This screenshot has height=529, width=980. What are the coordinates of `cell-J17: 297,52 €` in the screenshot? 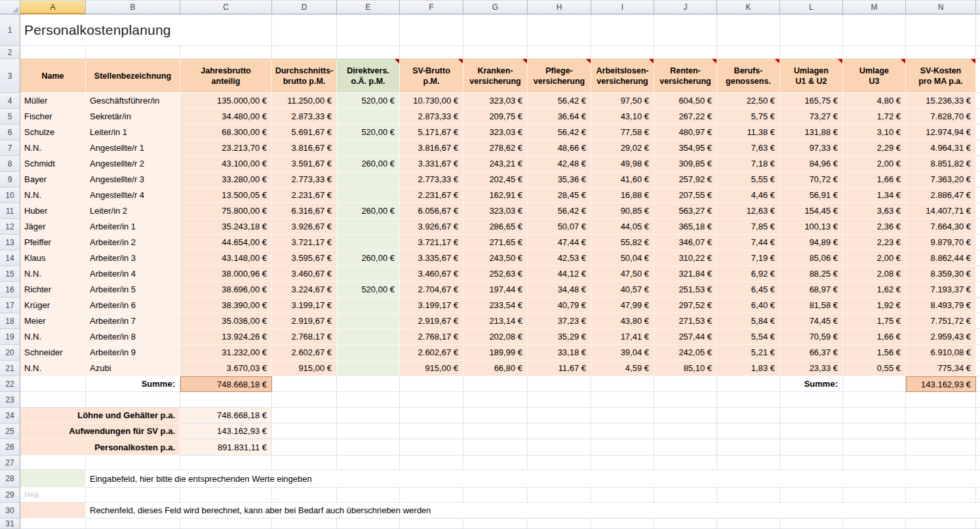 It's located at (686, 305).